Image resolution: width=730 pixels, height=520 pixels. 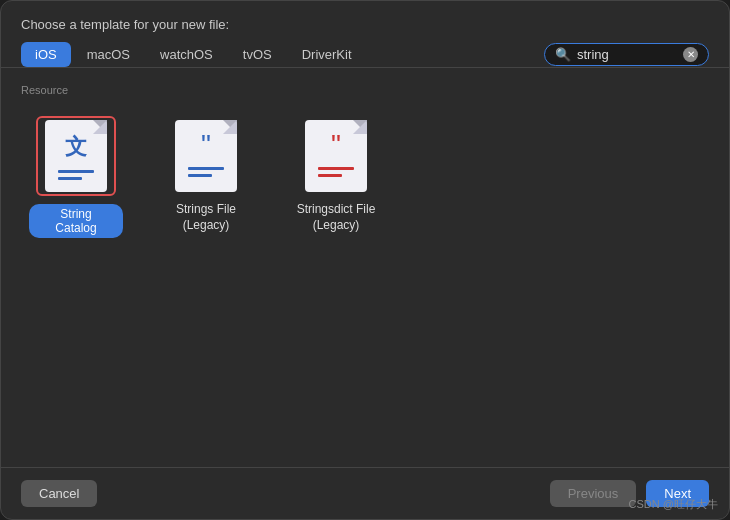 I want to click on string-catalog-symbol: 文, so click(x=76, y=147).